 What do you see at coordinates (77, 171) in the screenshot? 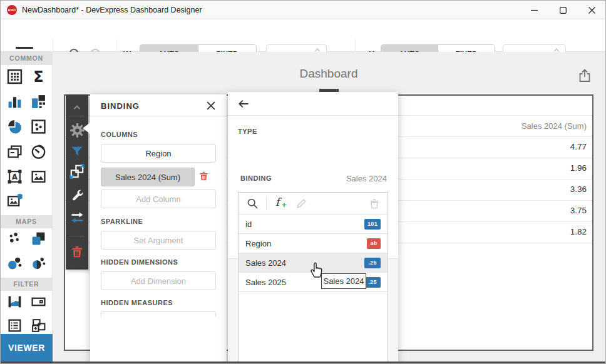
I see `convert-icon` at bounding box center [77, 171].